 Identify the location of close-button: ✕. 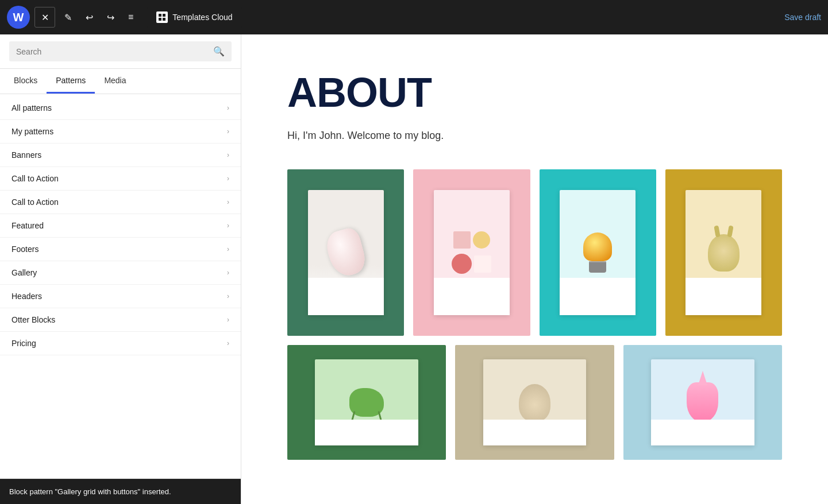
(45, 17).